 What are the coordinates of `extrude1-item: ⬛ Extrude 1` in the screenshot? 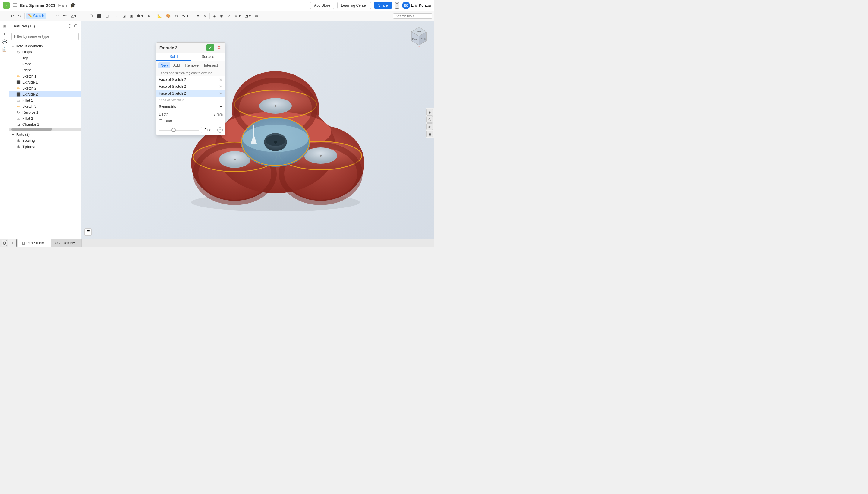 It's located at (45, 82).